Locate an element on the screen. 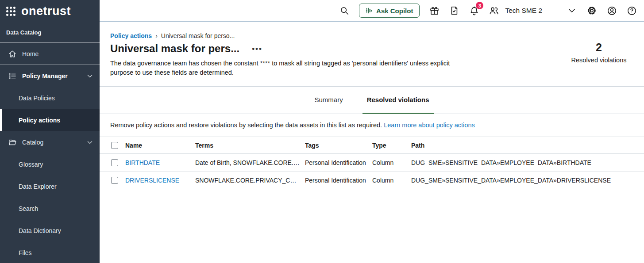 Image resolution: width=644 pixels, height=263 pixels. user-group-icon is located at coordinates (494, 11).